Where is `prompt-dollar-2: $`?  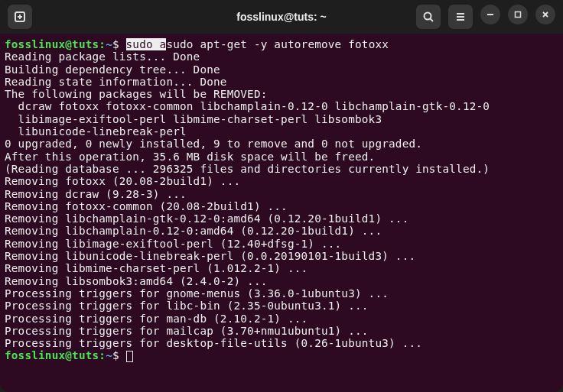
prompt-dollar-2: $ is located at coordinates (116, 355).